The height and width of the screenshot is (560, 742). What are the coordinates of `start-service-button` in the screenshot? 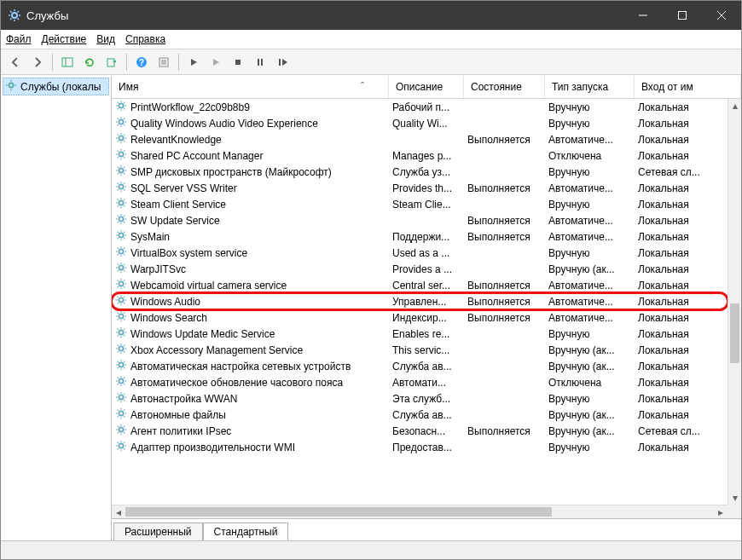 It's located at (194, 62).